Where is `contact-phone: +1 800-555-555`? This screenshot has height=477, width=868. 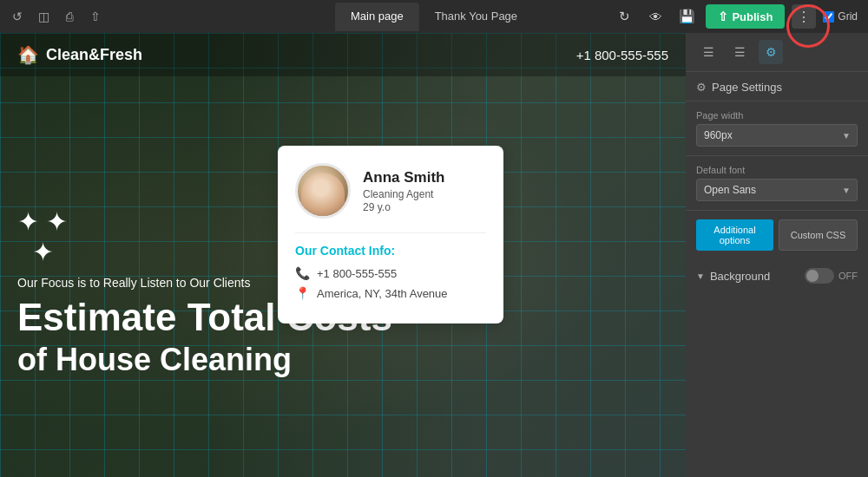
contact-phone: +1 800-555-555 is located at coordinates (357, 274).